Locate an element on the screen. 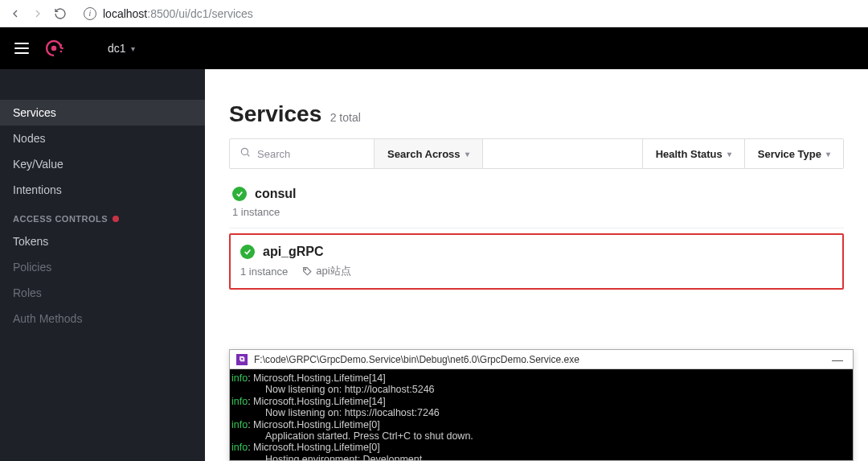 Image resolution: width=868 pixels, height=461 pixels. sidebar-item-policies: Policies is located at coordinates (103, 267).